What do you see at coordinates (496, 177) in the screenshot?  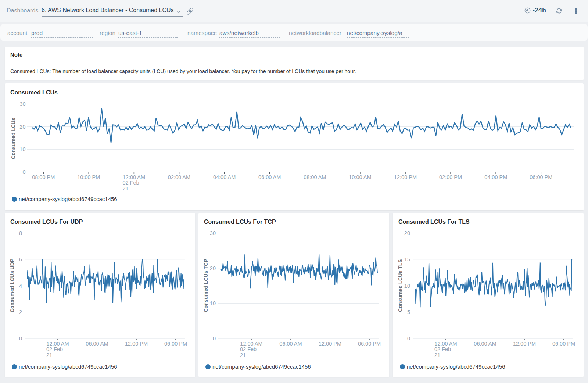 I see `svg-text: 04:00 PM` at bounding box center [496, 177].